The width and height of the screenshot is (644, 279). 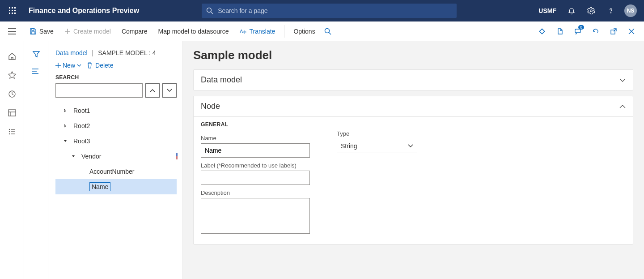 I want to click on find-button, so click(x=328, y=31).